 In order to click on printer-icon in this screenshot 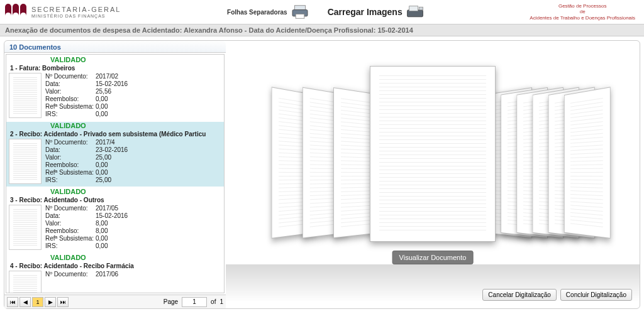, I will do `click(300, 12)`.